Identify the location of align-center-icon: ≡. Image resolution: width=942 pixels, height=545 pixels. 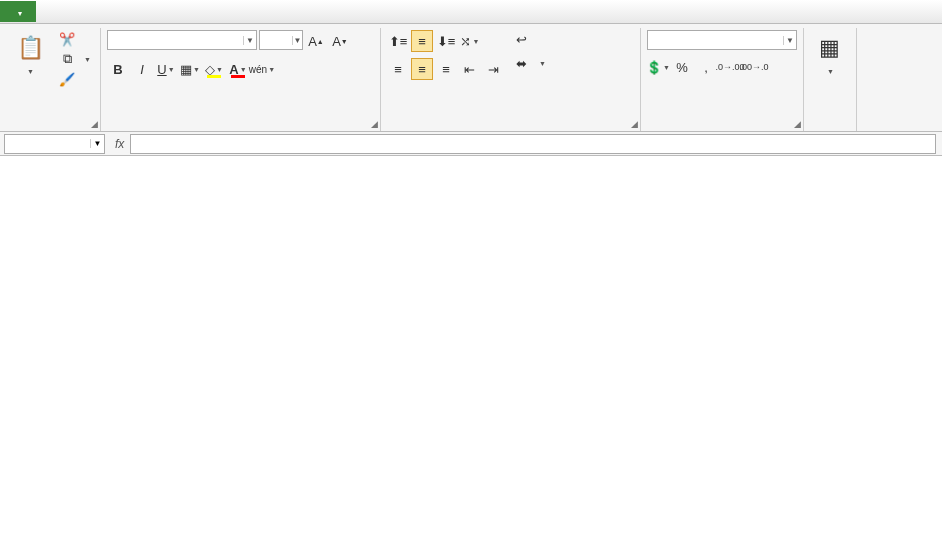
(422, 69).